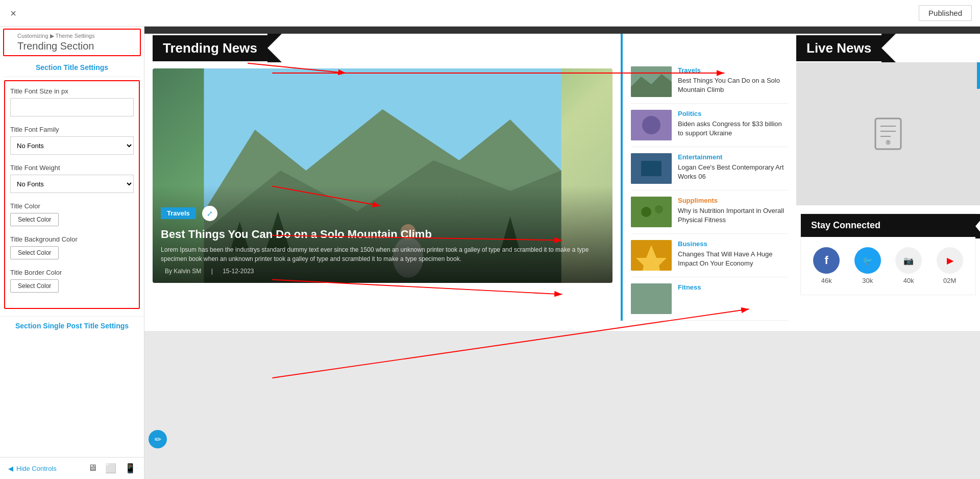  I want to click on edit-pencil-button: ✏, so click(158, 439).